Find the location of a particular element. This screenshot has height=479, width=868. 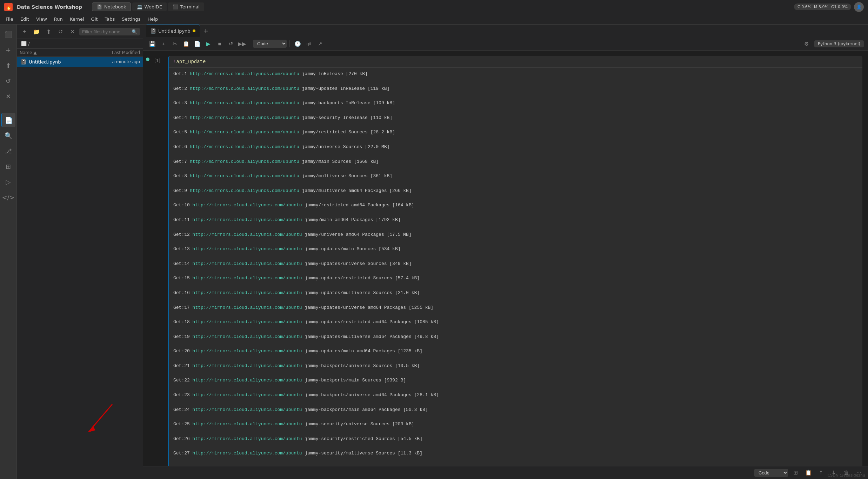

file-item-untitled: 📓 Untitled.ipynb a minute ago is located at coordinates (80, 62).